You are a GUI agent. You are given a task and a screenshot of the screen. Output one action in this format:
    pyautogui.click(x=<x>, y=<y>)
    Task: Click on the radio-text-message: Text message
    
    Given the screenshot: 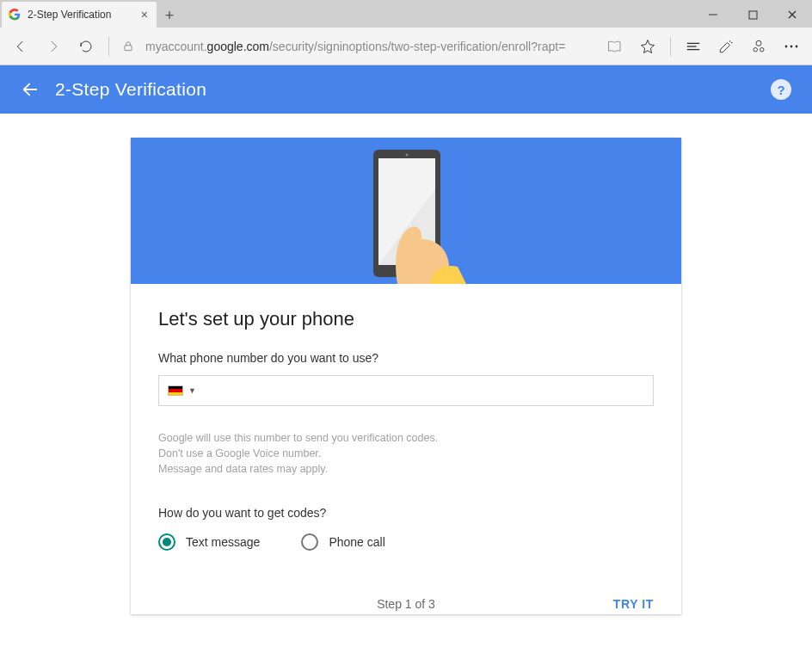 What is the action you would take?
    pyautogui.click(x=209, y=542)
    